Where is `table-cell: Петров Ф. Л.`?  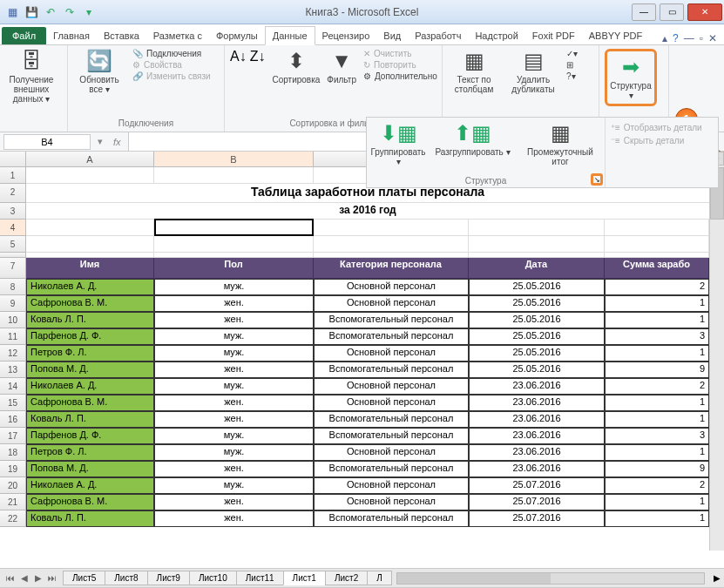 table-cell: Петров Ф. Л. is located at coordinates (91, 354).